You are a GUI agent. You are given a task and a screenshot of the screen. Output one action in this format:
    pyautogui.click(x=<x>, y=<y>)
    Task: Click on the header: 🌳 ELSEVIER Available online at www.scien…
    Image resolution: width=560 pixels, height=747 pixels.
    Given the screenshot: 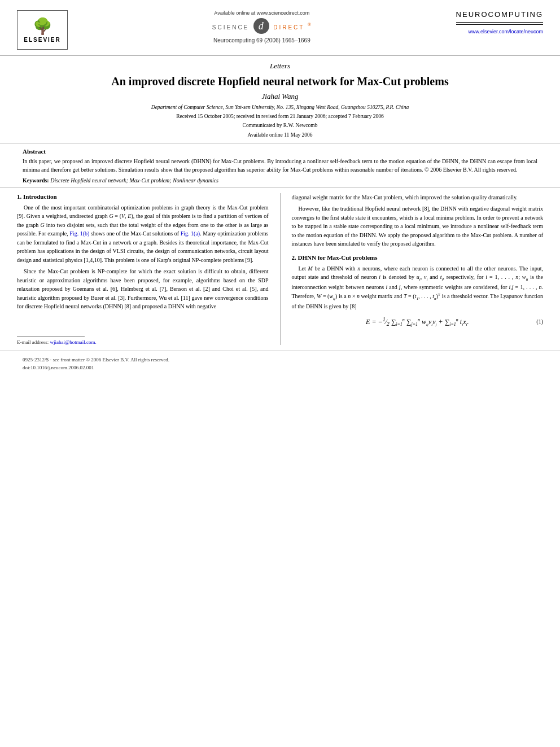 What is the action you would take?
    pyautogui.click(x=280, y=28)
    